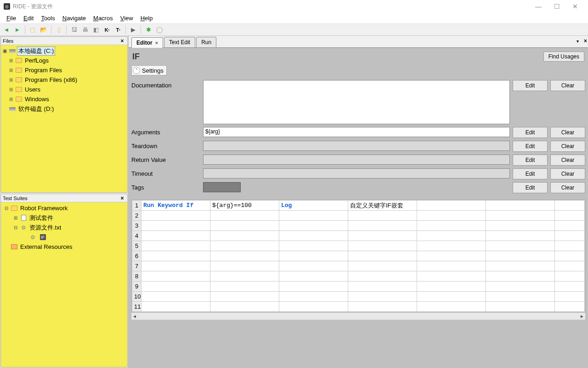  I want to click on suites-panel-close: ×, so click(122, 198).